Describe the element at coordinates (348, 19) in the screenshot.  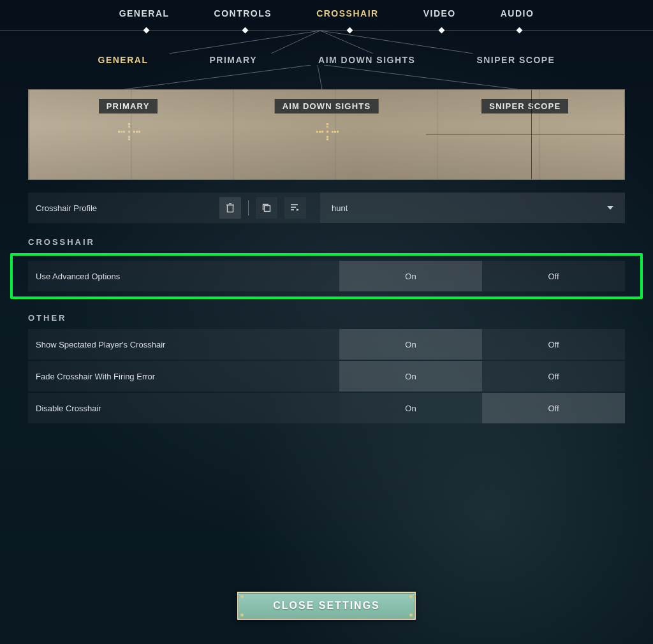
I see `tab-crosshair: CROSSHAIR` at that location.